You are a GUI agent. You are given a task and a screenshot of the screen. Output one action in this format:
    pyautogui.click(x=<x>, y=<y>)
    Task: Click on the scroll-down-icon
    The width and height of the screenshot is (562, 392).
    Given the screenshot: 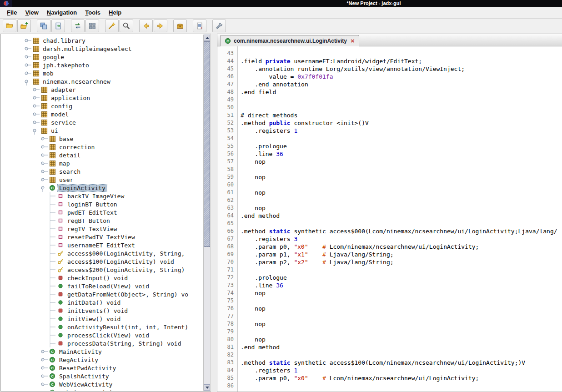 What is the action you would take?
    pyautogui.click(x=207, y=387)
    